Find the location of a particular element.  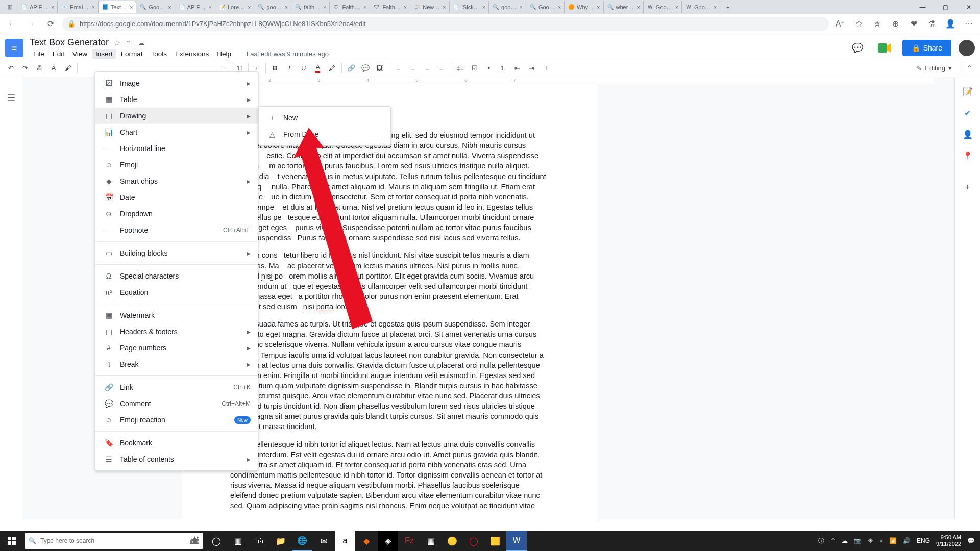

menu-item-table-of-contents: ☰Table of contents▶ is located at coordinates (177, 459).